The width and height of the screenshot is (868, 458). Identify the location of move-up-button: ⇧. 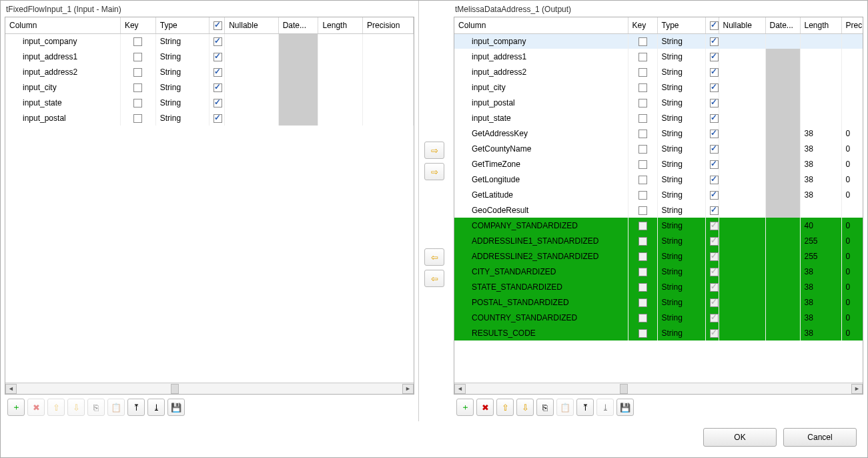
(56, 407).